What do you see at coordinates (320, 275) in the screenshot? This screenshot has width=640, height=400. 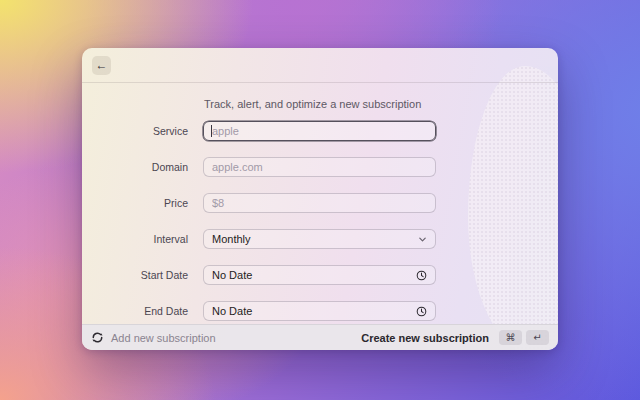 I see `start-date-picker: No Date` at bounding box center [320, 275].